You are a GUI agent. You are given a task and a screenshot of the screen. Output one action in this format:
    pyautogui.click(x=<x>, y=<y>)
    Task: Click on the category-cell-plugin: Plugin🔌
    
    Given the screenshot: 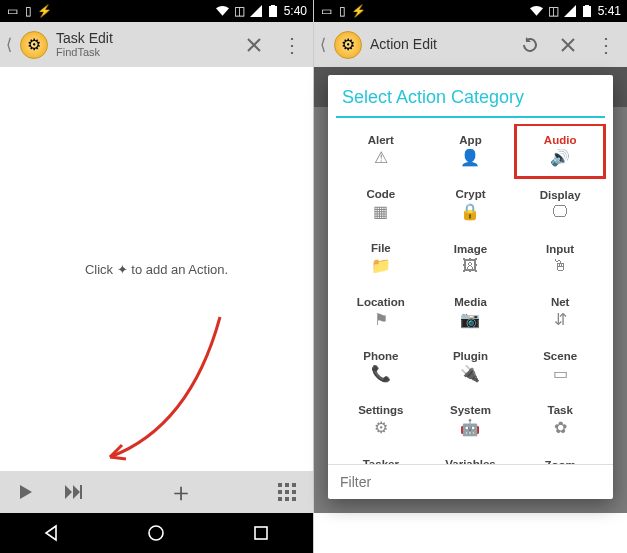 What is the action you would take?
    pyautogui.click(x=471, y=367)
    